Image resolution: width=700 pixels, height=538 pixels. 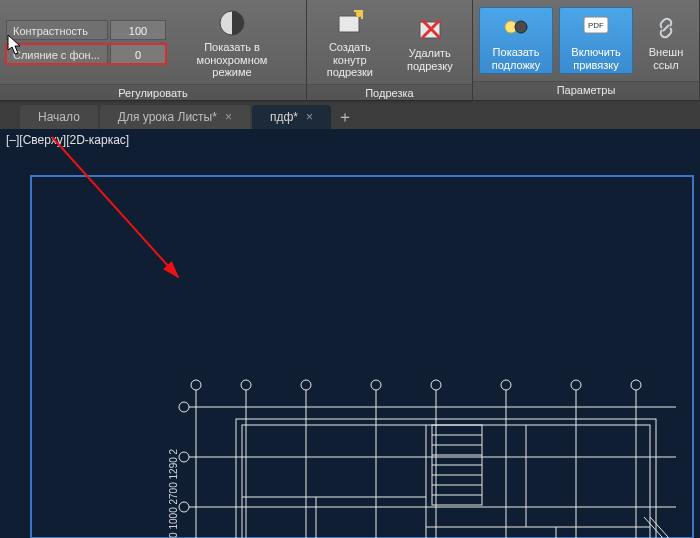 What do you see at coordinates (666, 58) in the screenshot?
I see `external-ref-label: Внешн ссыл` at bounding box center [666, 58].